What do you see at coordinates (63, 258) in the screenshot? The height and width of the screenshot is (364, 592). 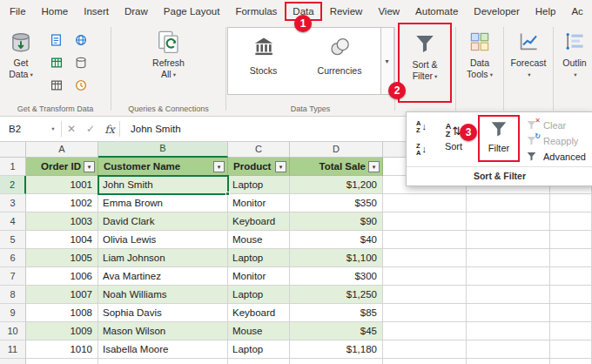 I see `cell-A6: 1005` at bounding box center [63, 258].